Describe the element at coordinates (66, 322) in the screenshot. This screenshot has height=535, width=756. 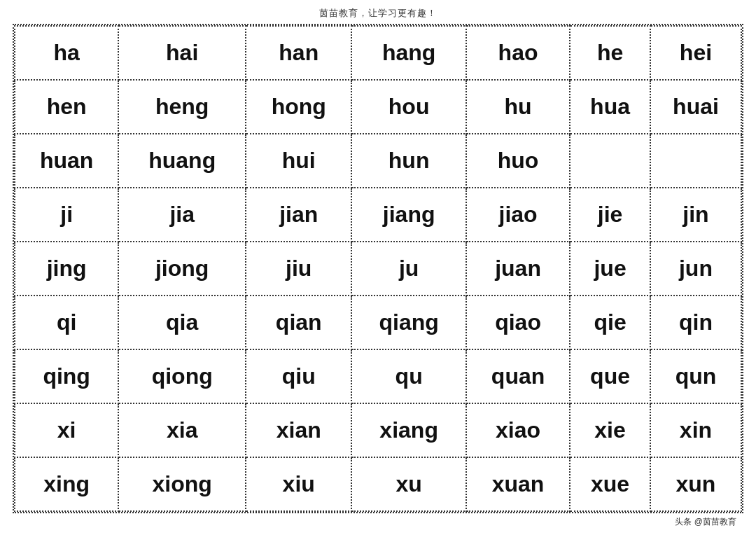
I see `pinyin-cell: qi` at that location.